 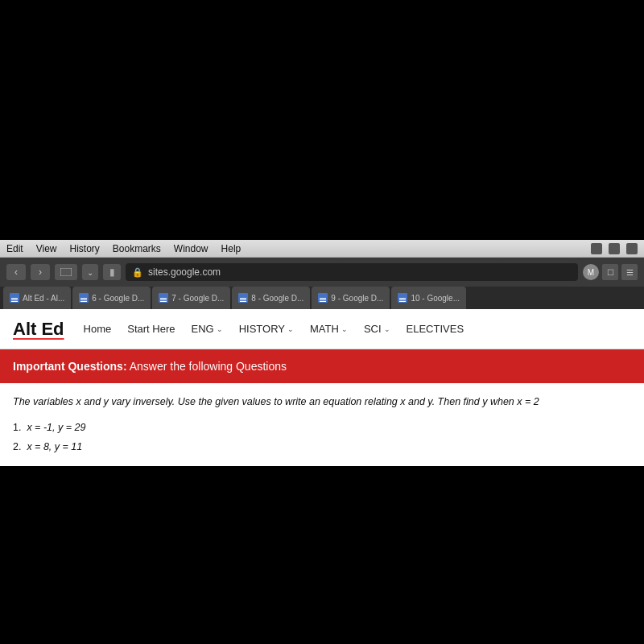 What do you see at coordinates (151, 328) in the screenshot?
I see `nav-start-here: Start Here` at bounding box center [151, 328].